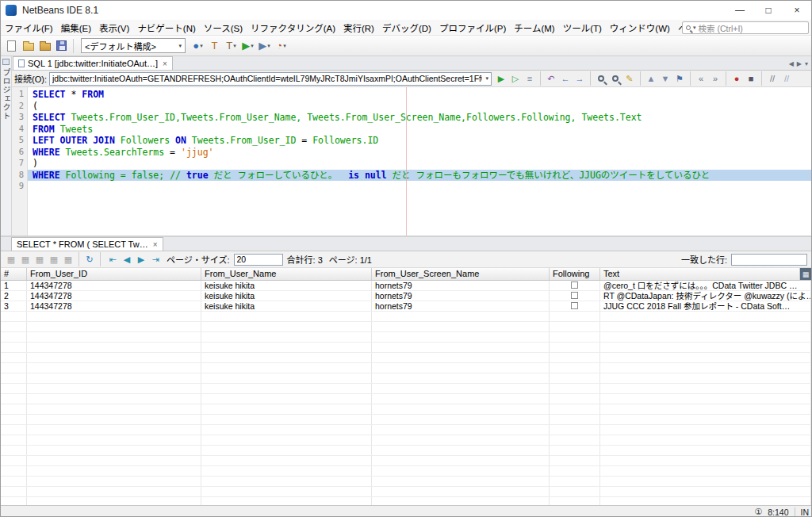 The height and width of the screenshot is (517, 812). Describe the element at coordinates (406, 285) in the screenshot. I see `table-row: 1144347278keisuke hikitahornets79@cero_t…` at that location.